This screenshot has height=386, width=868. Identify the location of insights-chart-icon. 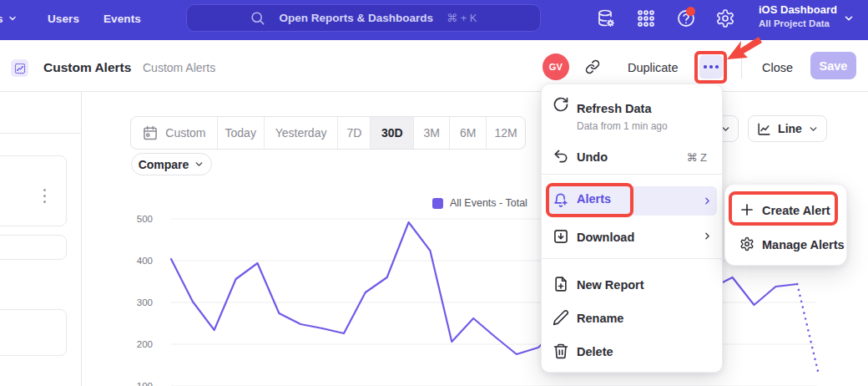
(20, 69).